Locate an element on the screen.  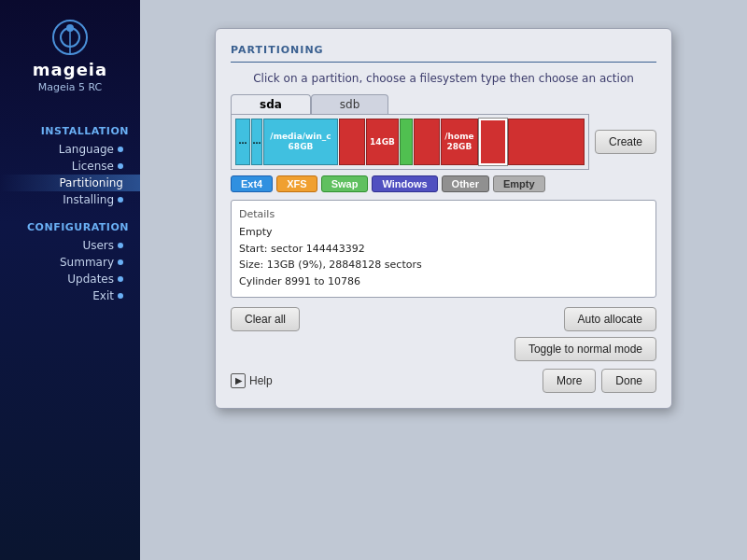
mageia-logo-icon is located at coordinates (70, 37).